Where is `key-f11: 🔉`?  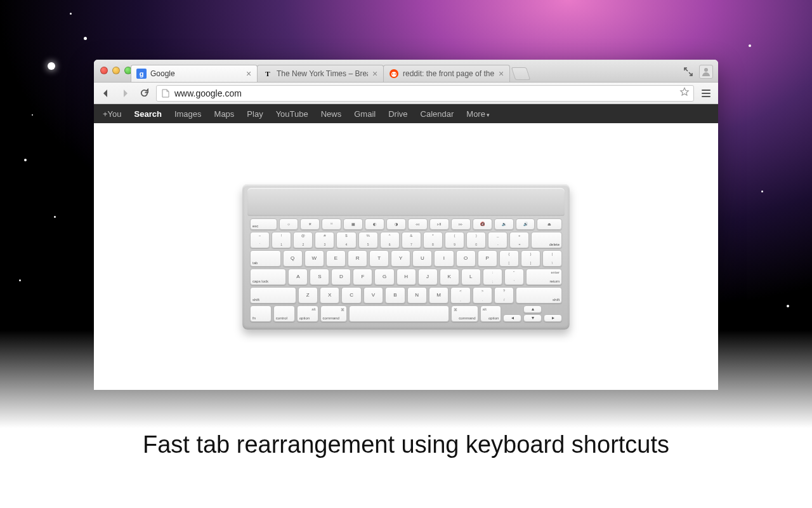
key-f11: 🔉 is located at coordinates (504, 224).